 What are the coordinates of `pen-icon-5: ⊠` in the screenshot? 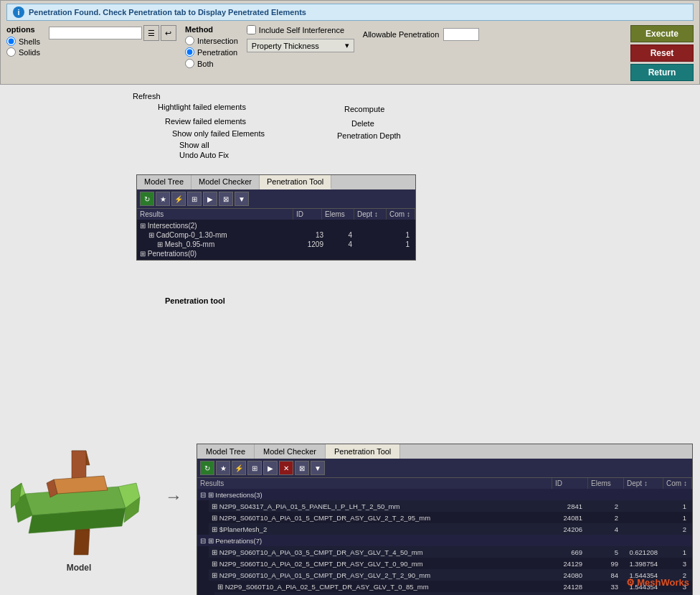 It's located at (226, 199).